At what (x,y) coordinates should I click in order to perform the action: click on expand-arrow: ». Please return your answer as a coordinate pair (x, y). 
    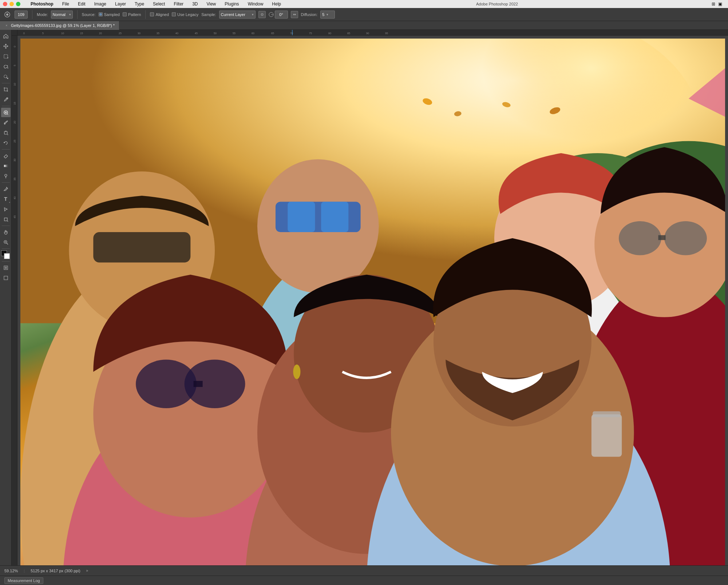
    Looking at the image, I should click on (87, 570).